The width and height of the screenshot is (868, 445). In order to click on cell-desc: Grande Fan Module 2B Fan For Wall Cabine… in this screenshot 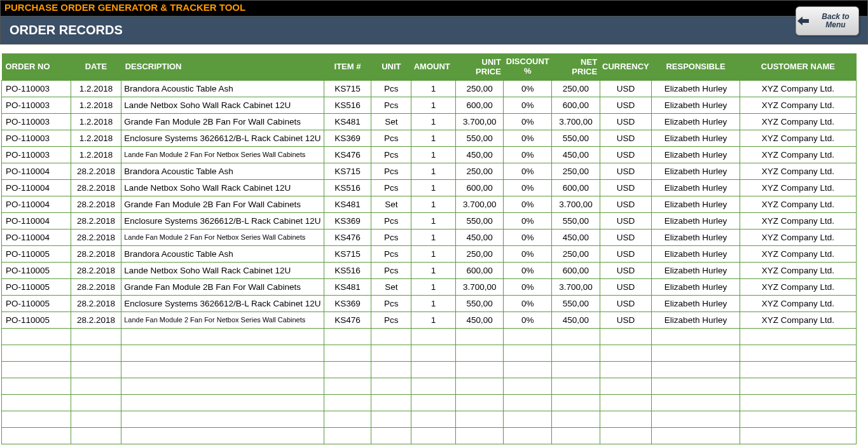, I will do `click(223, 204)`.